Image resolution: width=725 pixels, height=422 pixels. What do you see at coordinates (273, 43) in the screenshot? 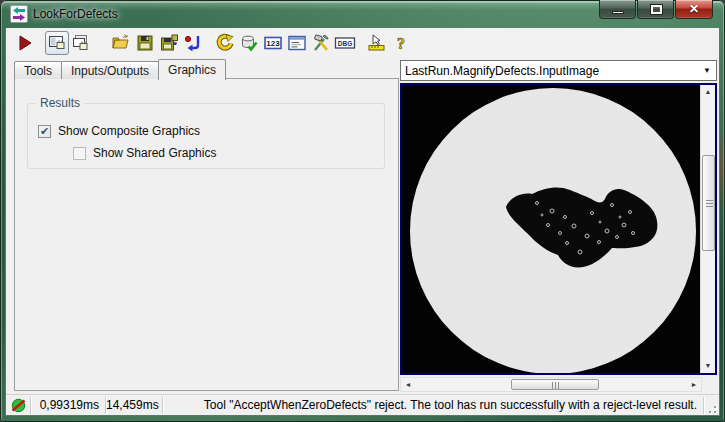
I see `numeric-results-icon: 123` at bounding box center [273, 43].